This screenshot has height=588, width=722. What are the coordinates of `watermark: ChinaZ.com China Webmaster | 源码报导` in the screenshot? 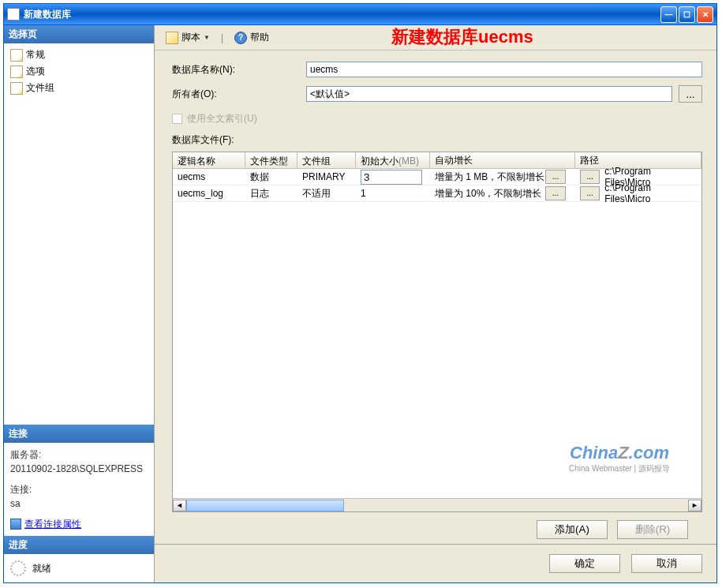 It's located at (619, 459).